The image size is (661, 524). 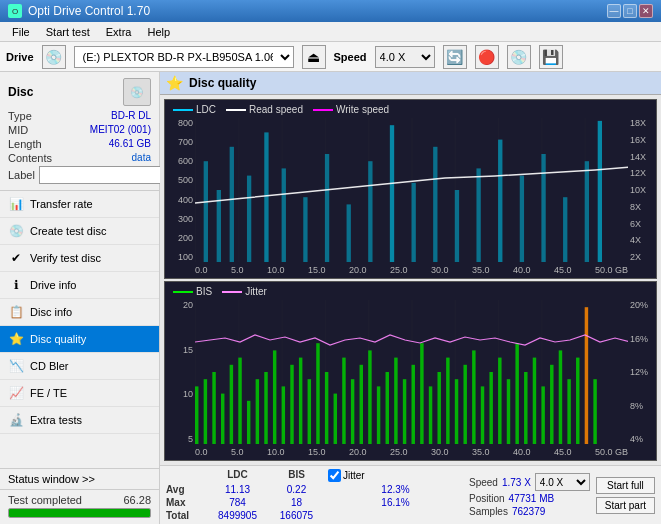 I want to click on nav-create-test-disc: 💿 Create test disc, so click(x=80, y=232).